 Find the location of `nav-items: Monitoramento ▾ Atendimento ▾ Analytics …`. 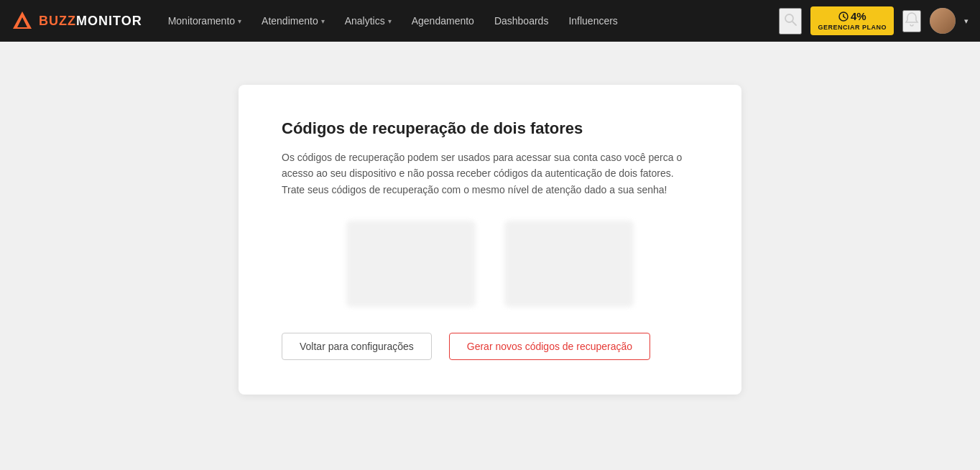

nav-items: Monitoramento ▾ Atendimento ▾ Analytics … is located at coordinates (470, 21).